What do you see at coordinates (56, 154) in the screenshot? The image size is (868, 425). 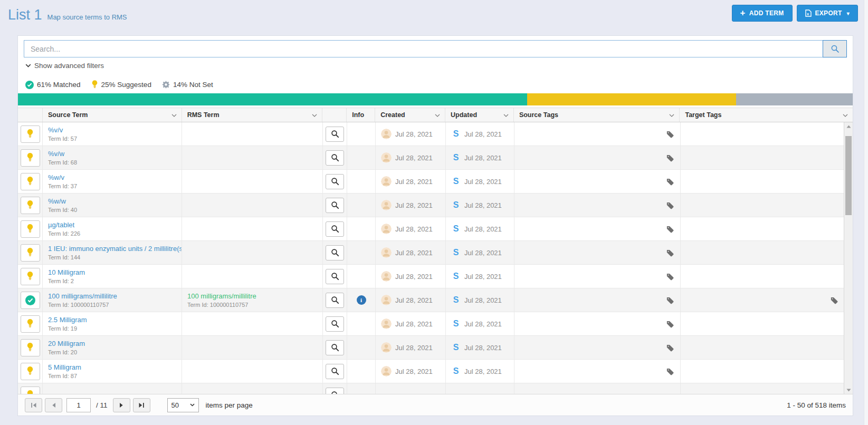 I see `source-term-link: %v/w` at bounding box center [56, 154].